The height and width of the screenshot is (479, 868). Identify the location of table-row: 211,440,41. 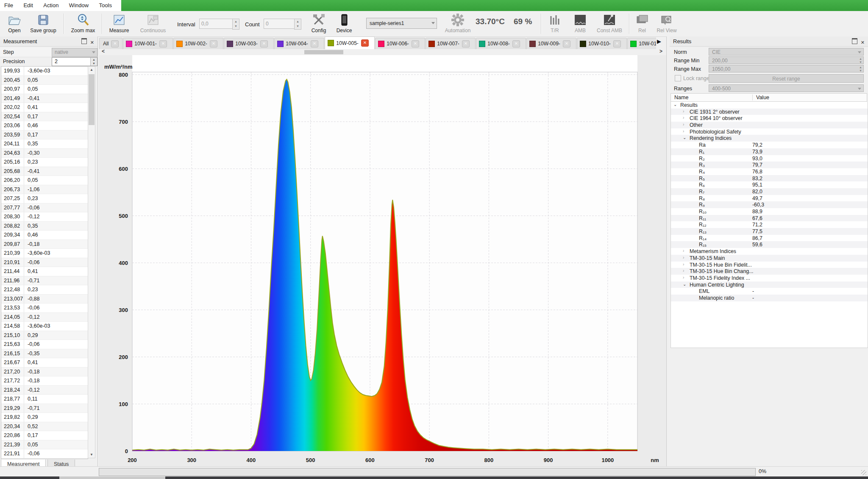
(45, 272).